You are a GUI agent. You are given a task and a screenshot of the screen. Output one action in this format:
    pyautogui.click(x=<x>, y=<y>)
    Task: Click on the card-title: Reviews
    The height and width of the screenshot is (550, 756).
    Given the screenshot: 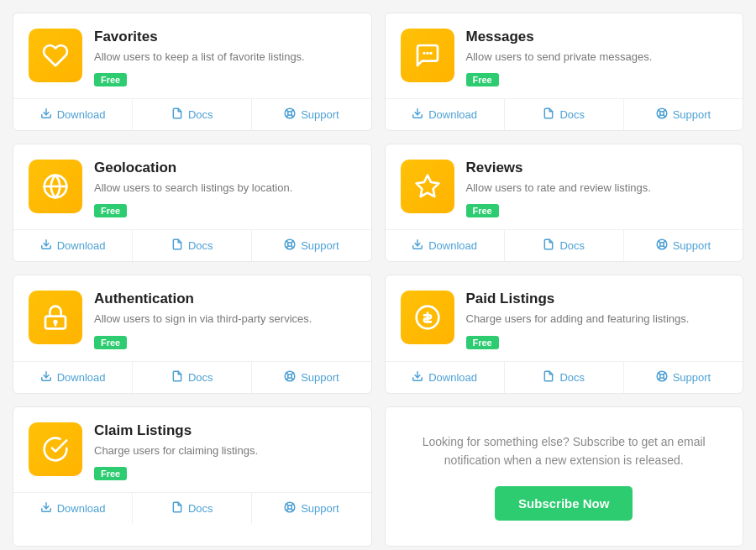 What is the action you would take?
    pyautogui.click(x=597, y=168)
    